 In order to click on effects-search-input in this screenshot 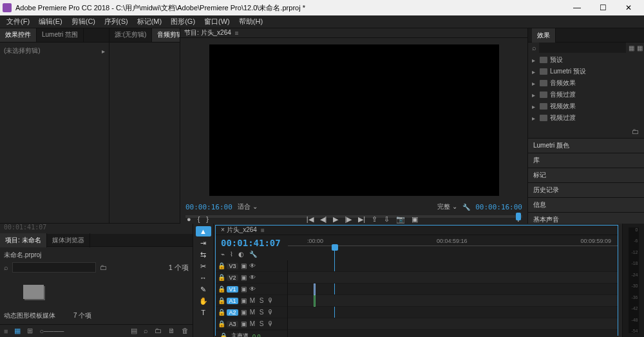, I will do `click(582, 48)`.